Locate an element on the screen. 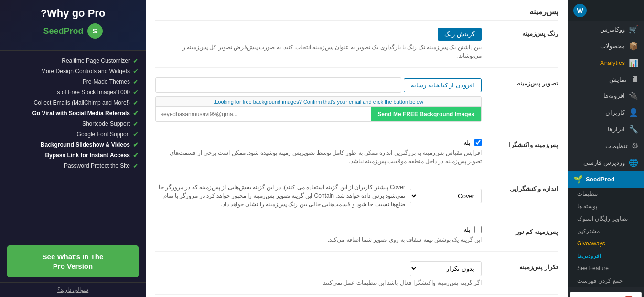  check-icon-7: ✔ is located at coordinates (136, 134).